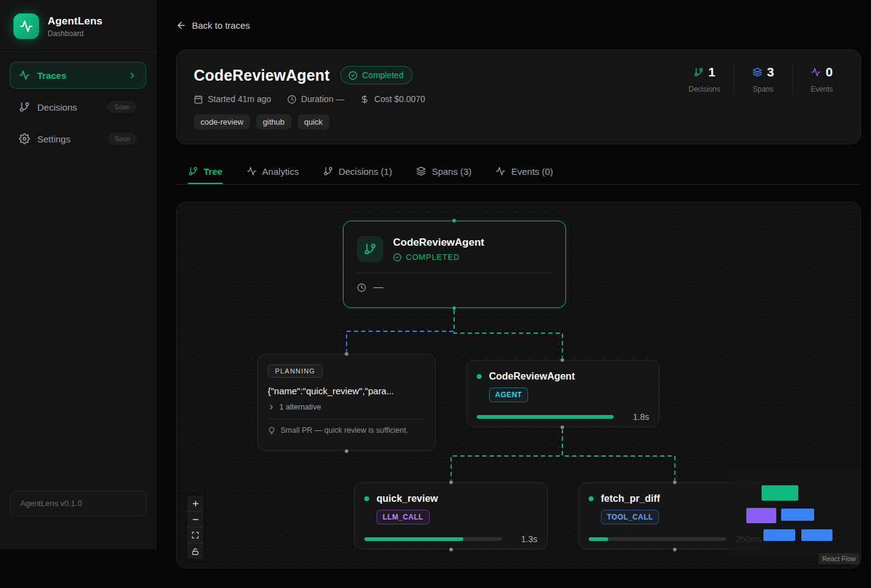 The width and height of the screenshot is (871, 588). I want to click on decision-type-badge: PLANNING, so click(295, 371).